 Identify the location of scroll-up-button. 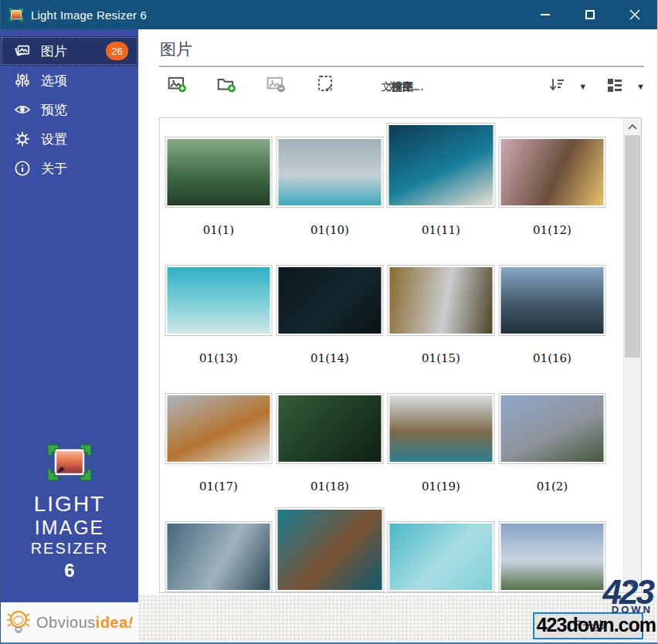
(633, 127).